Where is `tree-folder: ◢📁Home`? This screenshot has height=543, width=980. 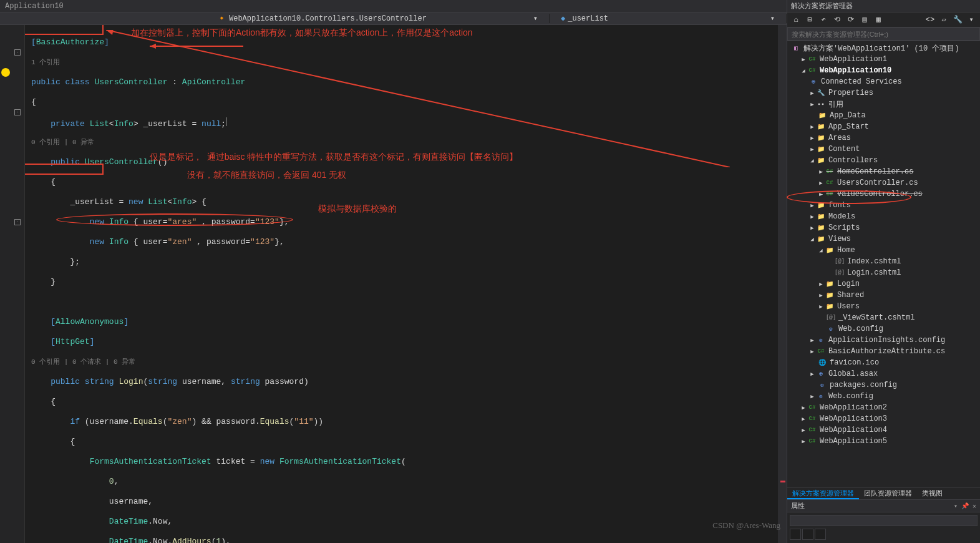 tree-folder: ◢📁Home is located at coordinates (883, 250).